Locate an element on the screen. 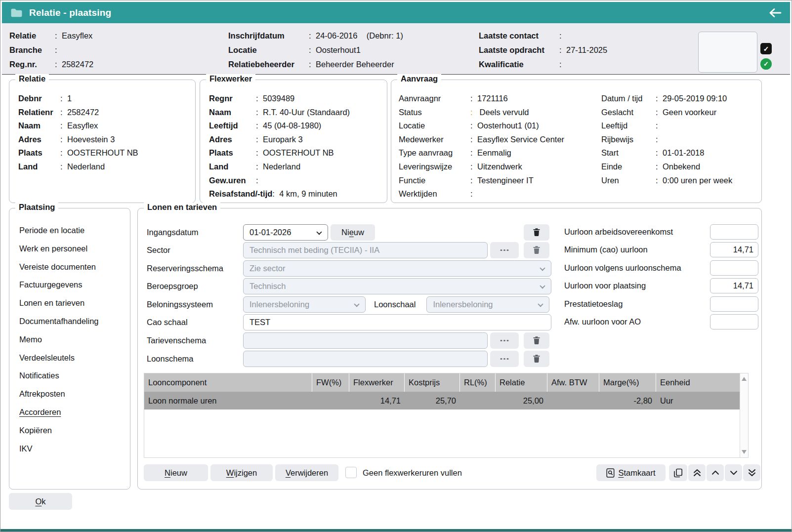 Image resolution: width=792 pixels, height=532 pixels. table-scrollbar is located at coordinates (744, 415).